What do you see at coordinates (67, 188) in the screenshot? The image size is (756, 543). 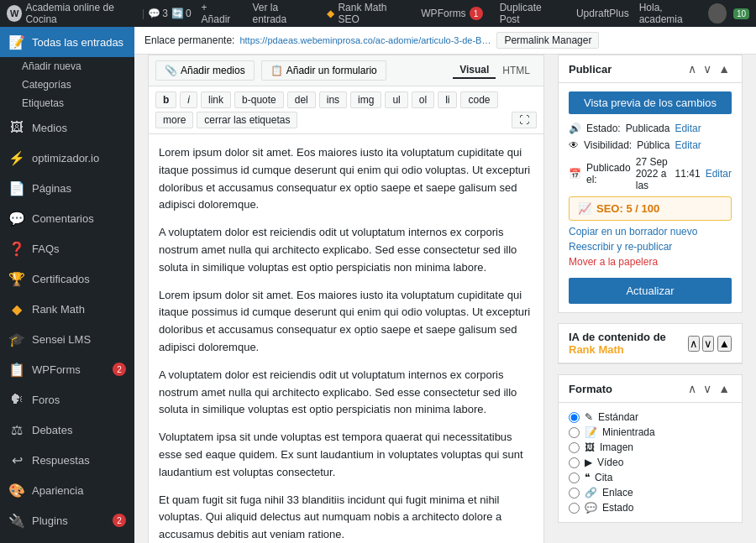 I see `sidebar-item-pages: 📄 Páginas` at bounding box center [67, 188].